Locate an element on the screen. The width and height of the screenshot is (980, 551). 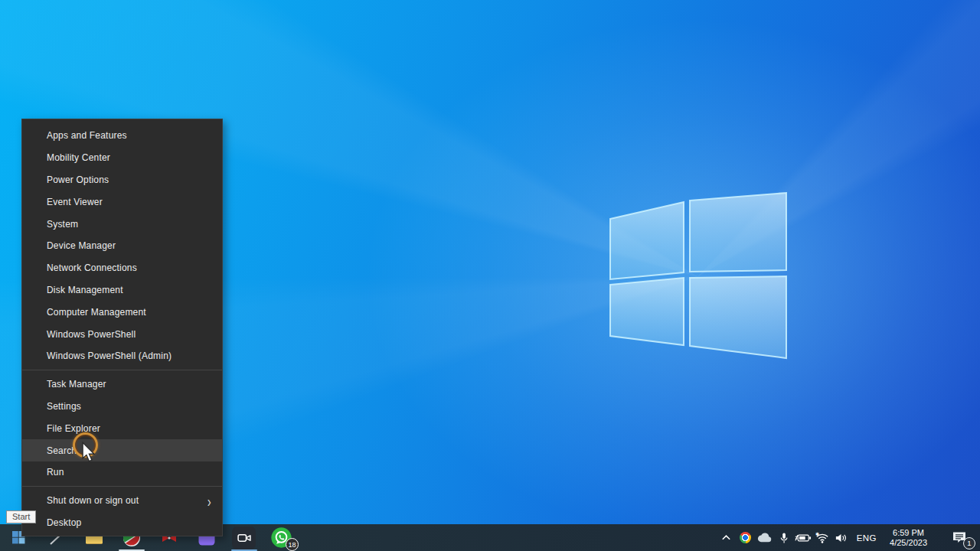
language-indicator: ENG is located at coordinates (867, 538).